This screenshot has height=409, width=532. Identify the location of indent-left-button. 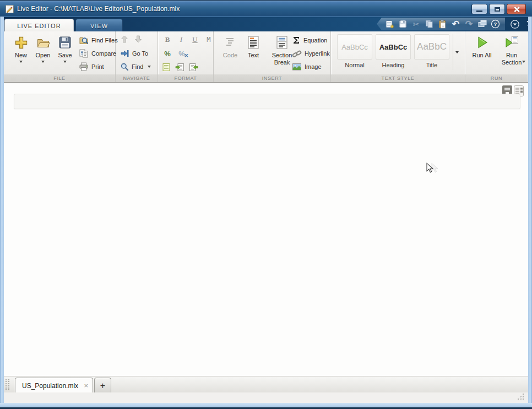
(194, 67).